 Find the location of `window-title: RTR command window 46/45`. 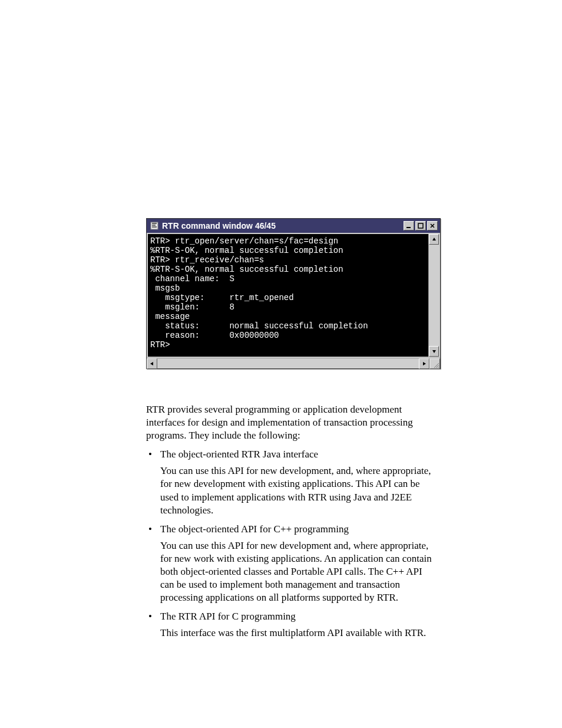

window-title: RTR command window 46/45 is located at coordinates (283, 226).